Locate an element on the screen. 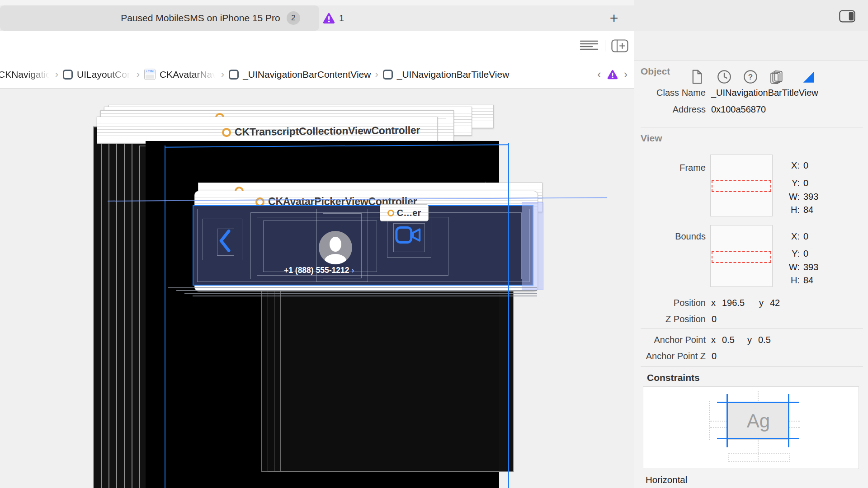  class-name-value: _UINavigationBarTitleView is located at coordinates (765, 93).